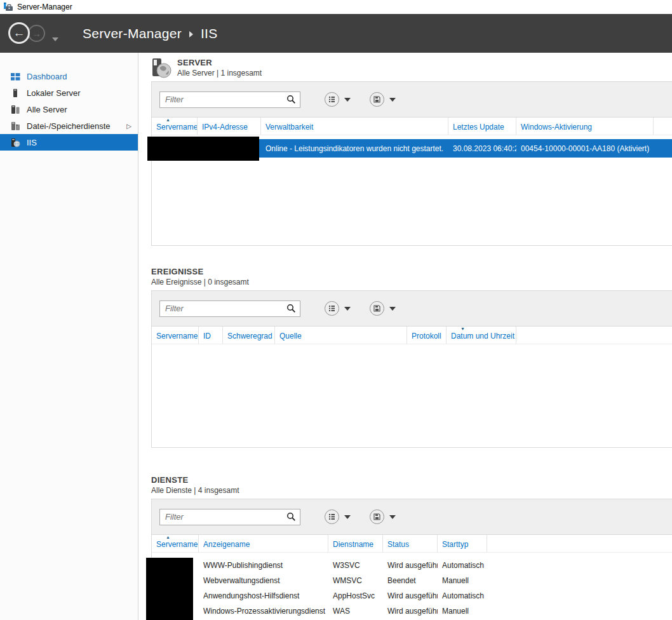 Image resolution: width=672 pixels, height=620 pixels. I want to click on server-globe-icon, so click(161, 68).